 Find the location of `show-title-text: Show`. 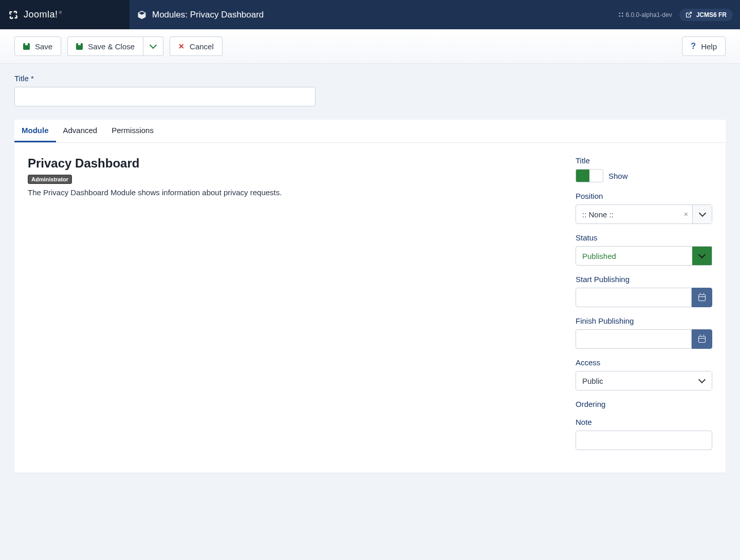

show-title-text: Show is located at coordinates (618, 176).